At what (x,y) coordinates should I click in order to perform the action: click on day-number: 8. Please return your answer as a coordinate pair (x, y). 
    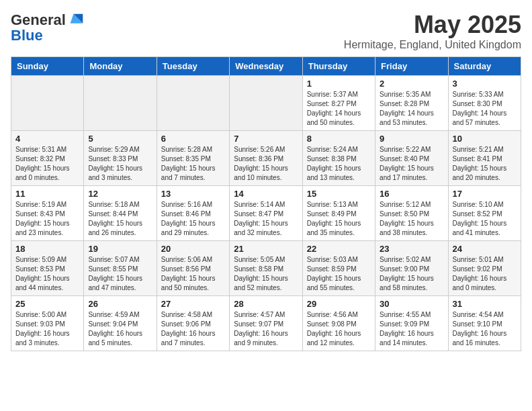
    Looking at the image, I should click on (339, 138).